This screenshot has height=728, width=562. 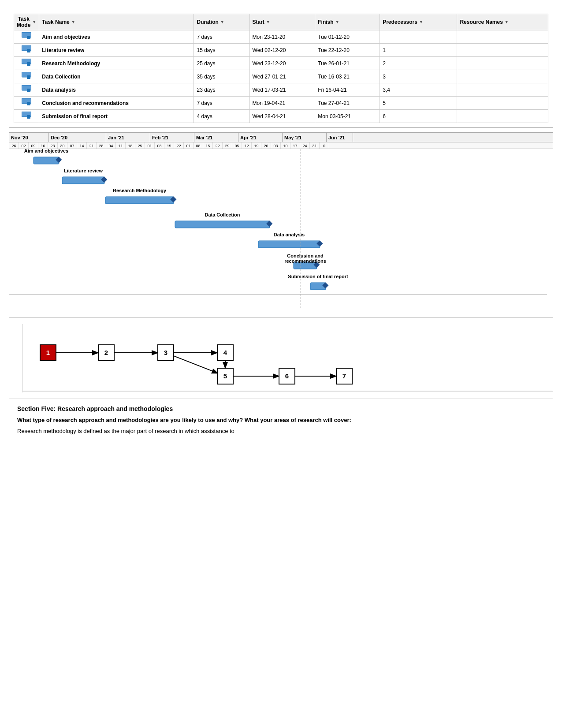 What do you see at coordinates (140, 190) in the screenshot?
I see `svg-text: Research Methodology` at bounding box center [140, 190].